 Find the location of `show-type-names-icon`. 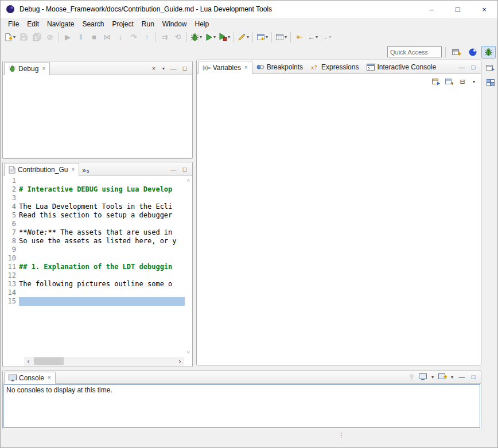

show-type-names-icon is located at coordinates (436, 81).